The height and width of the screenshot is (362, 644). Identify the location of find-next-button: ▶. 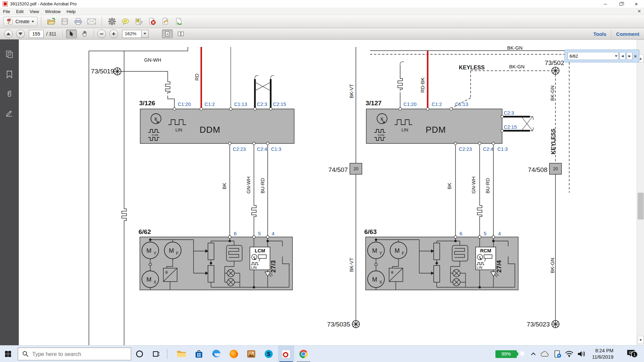
(630, 56).